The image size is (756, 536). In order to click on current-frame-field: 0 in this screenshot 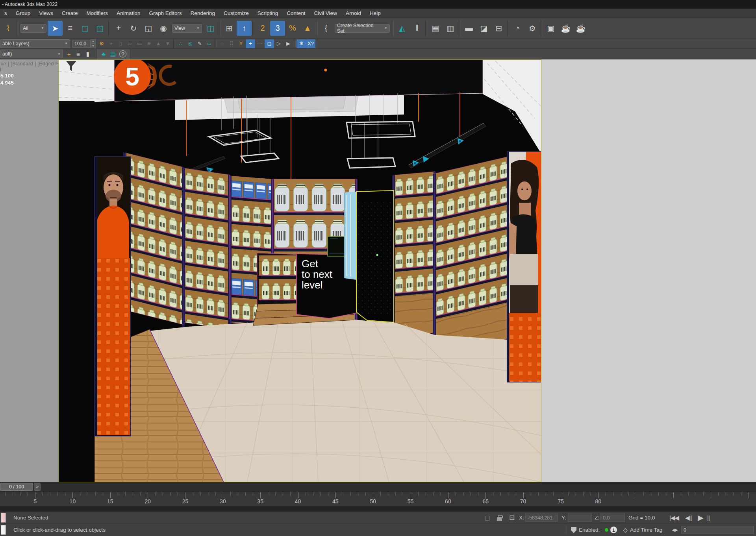, I will do `click(717, 530)`.